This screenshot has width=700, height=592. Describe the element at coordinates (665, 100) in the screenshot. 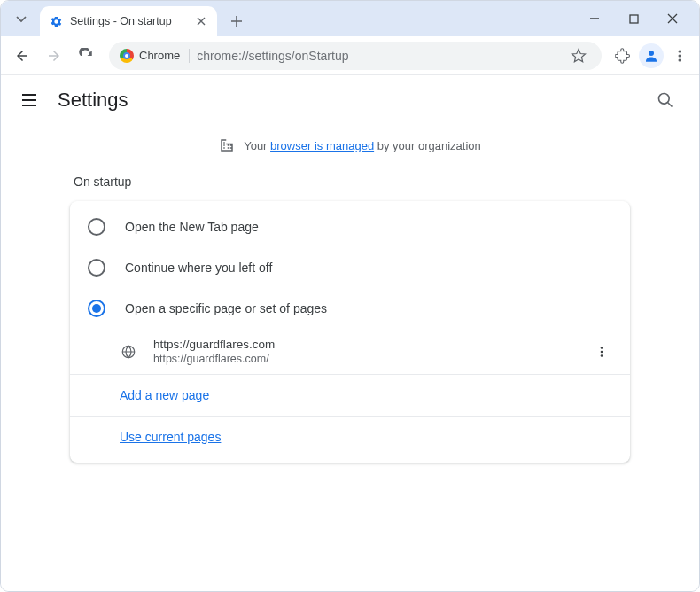

I see `search-button` at that location.